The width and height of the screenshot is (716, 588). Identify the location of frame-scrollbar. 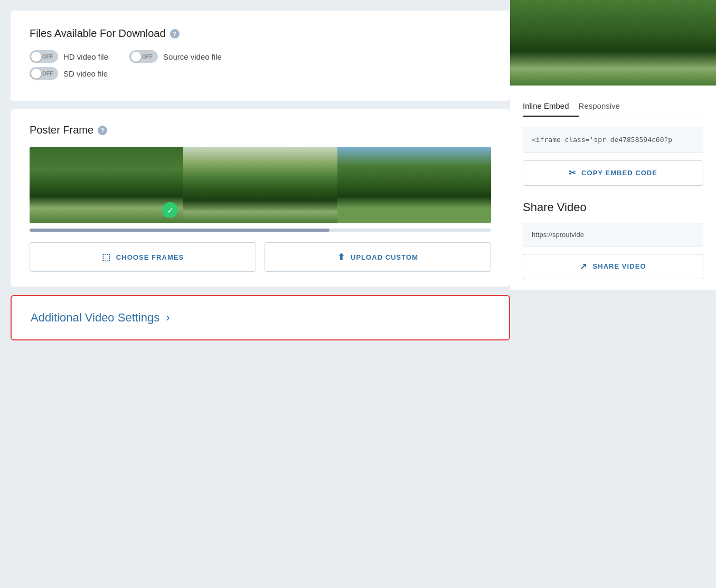
(260, 230).